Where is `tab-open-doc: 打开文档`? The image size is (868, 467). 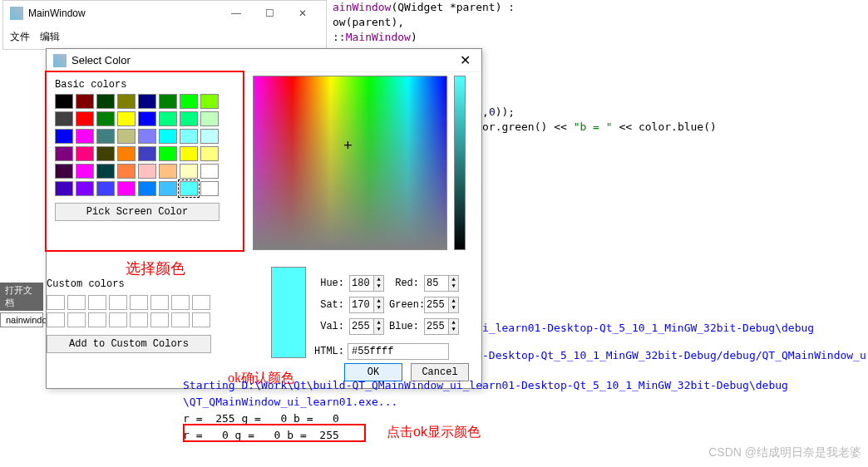 tab-open-doc: 打开文档 is located at coordinates (22, 297).